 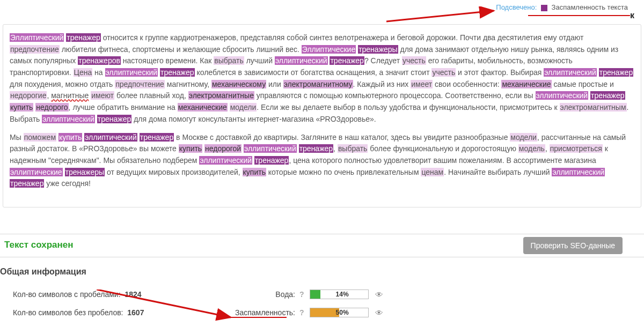 I want to click on info-row-water: Кол-во символов с пробелами: 1824 Вода: …, so click(x=322, y=294).